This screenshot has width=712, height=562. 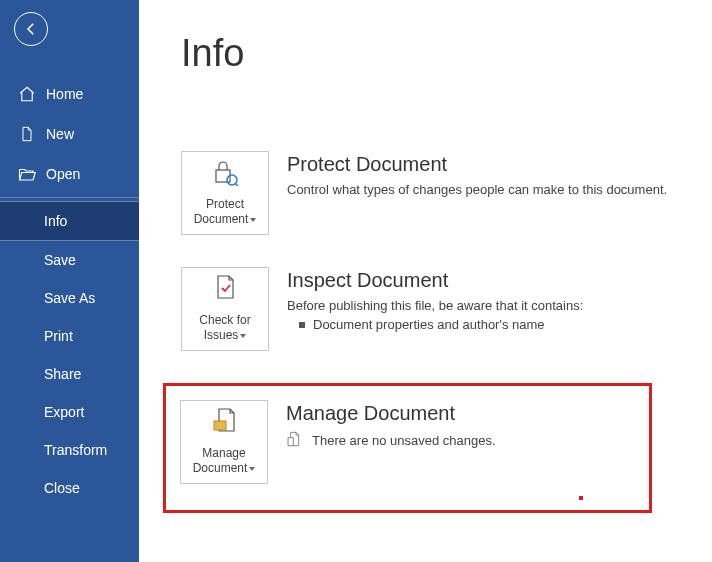 What do you see at coordinates (70, 260) in the screenshot?
I see `nav-save: Save` at bounding box center [70, 260].